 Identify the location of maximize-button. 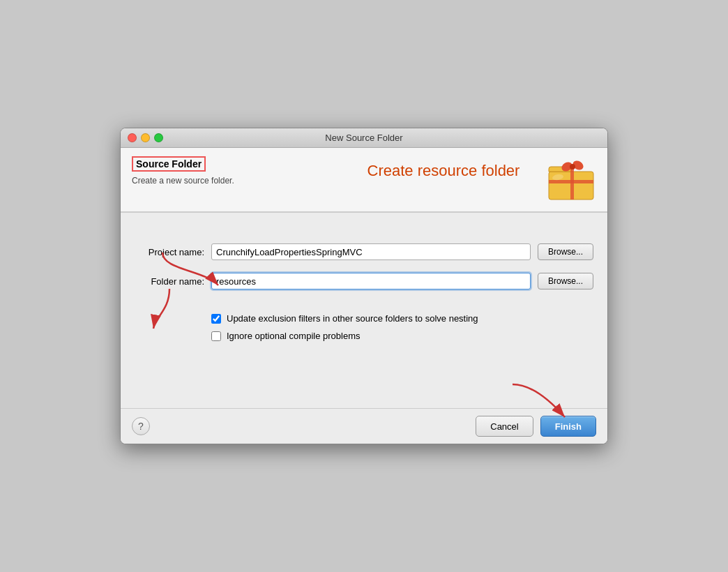
(159, 138).